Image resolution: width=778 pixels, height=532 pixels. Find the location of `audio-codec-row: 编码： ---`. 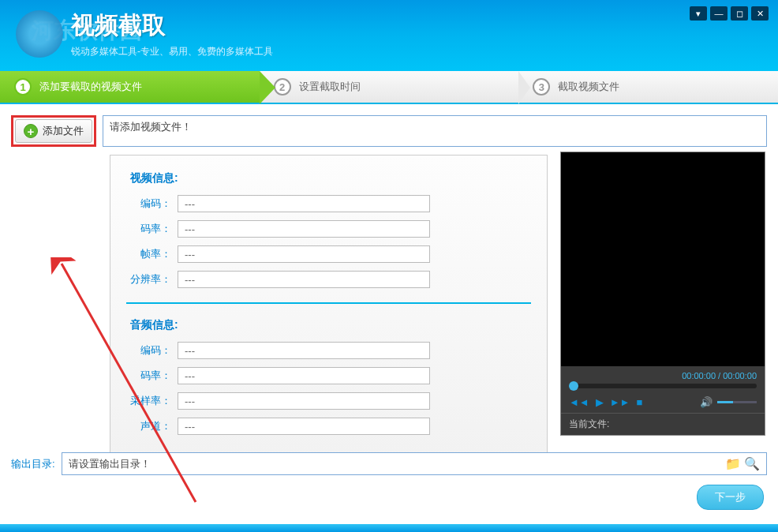

audio-codec-row: 编码： --- is located at coordinates (328, 350).